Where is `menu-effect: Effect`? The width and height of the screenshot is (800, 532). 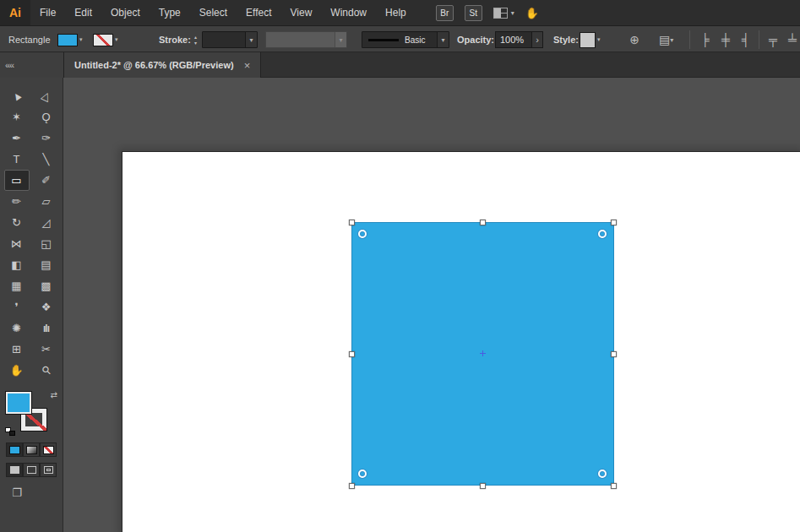 menu-effect: Effect is located at coordinates (259, 13).